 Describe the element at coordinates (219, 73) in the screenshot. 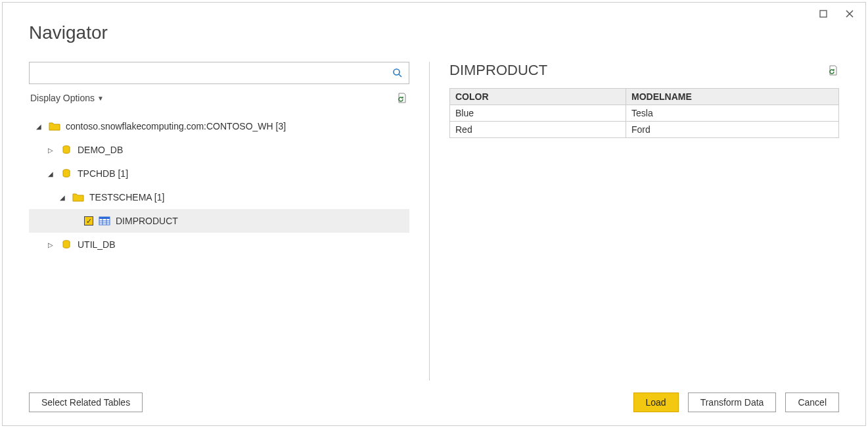

I see `search-row` at that location.